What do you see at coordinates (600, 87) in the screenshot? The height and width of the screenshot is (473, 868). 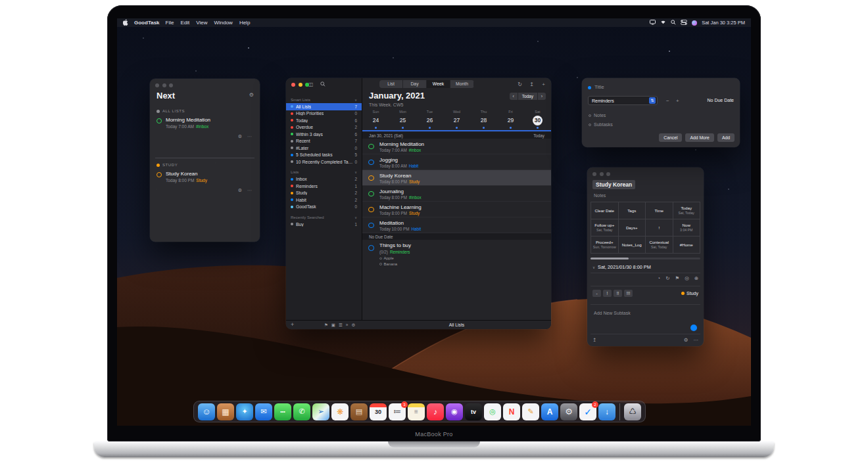 I see `title-input: Title` at bounding box center [600, 87].